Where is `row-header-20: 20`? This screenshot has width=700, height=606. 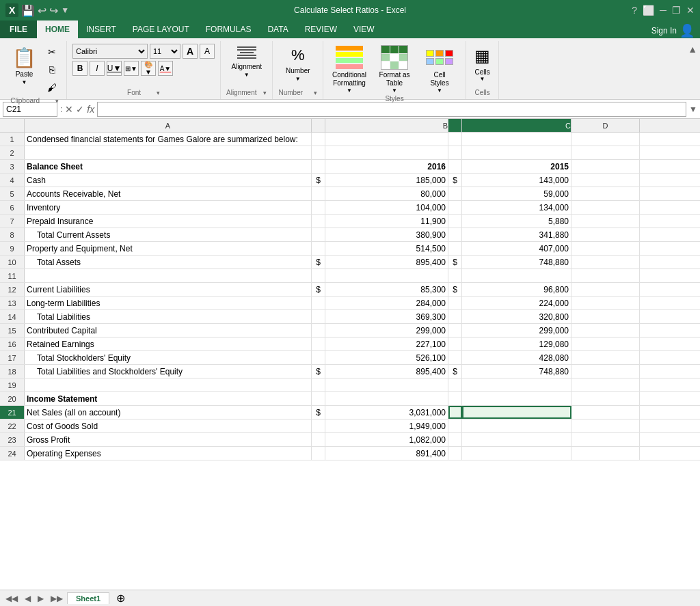
row-header-20: 20 is located at coordinates (12, 399).